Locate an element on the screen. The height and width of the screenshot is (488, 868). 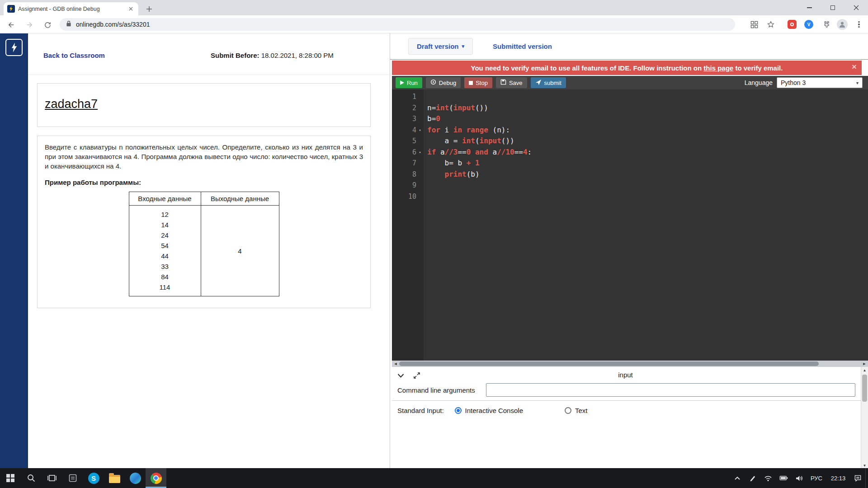
reload-icon is located at coordinates (47, 25).